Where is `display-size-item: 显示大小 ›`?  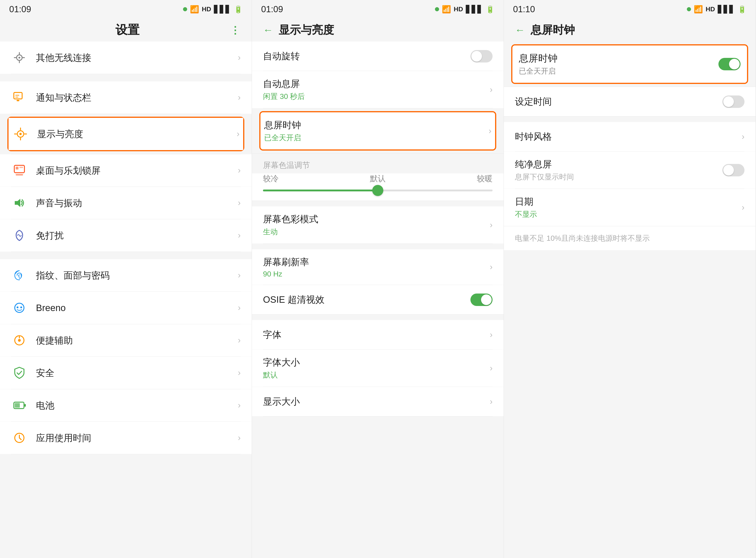 display-size-item: 显示大小 › is located at coordinates (378, 401).